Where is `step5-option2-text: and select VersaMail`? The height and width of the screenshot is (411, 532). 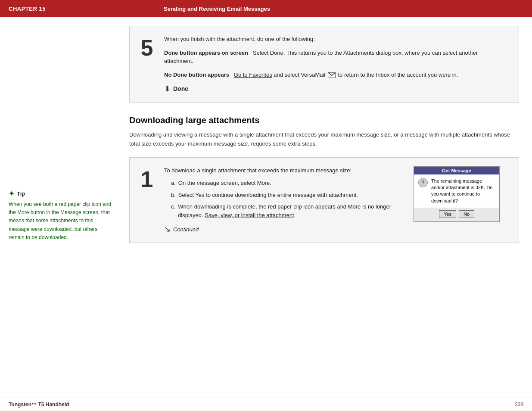
step5-option2-text: and select VersaMail is located at coordinates (300, 75).